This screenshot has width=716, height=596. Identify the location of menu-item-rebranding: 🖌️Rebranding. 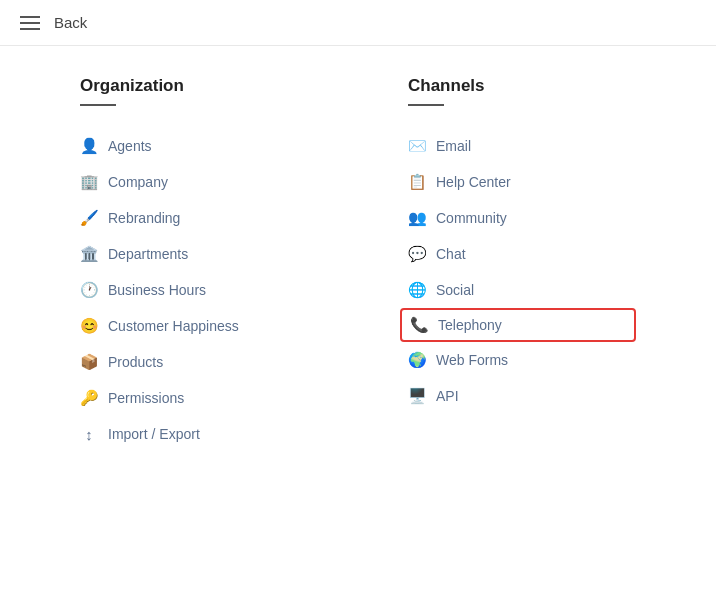
(194, 218).